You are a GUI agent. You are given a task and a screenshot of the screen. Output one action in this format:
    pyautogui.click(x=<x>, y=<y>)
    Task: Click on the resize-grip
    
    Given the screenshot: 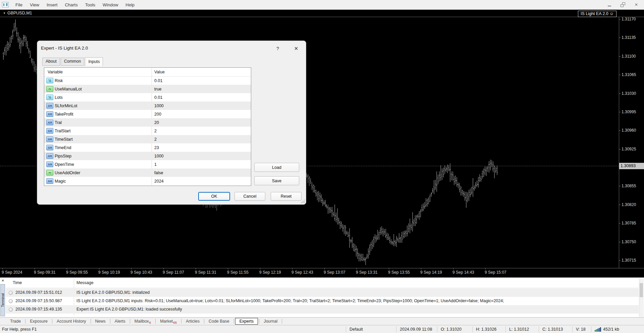 What is the action you would take?
    pyautogui.click(x=303, y=201)
    